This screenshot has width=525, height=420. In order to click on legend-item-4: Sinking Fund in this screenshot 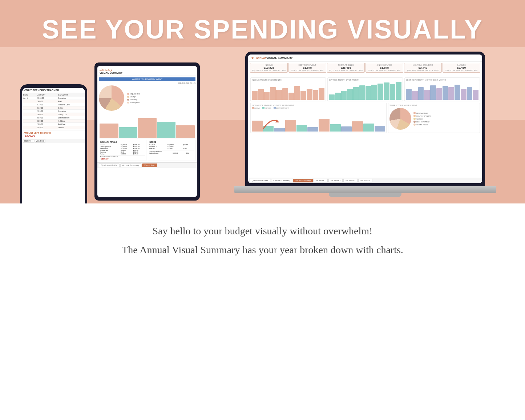, I will do `click(134, 102)`.